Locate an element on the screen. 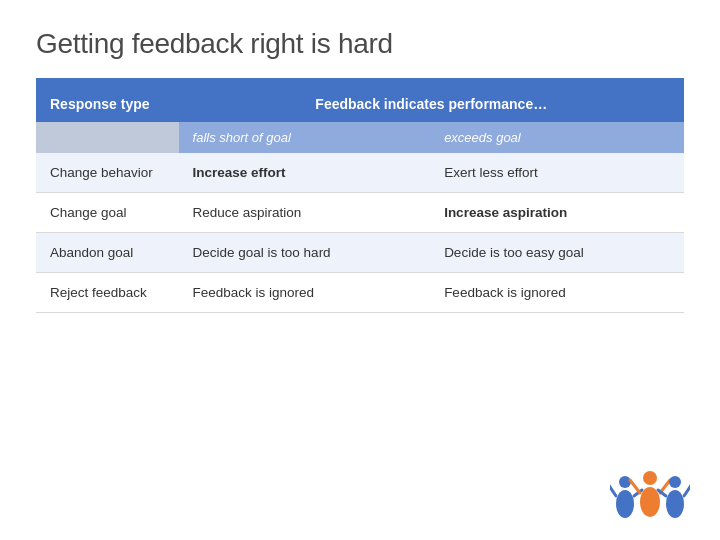 This screenshot has height=540, width=720. table-row: Reject feedbackFeedback is ignoredFeedba… is located at coordinates (360, 293).